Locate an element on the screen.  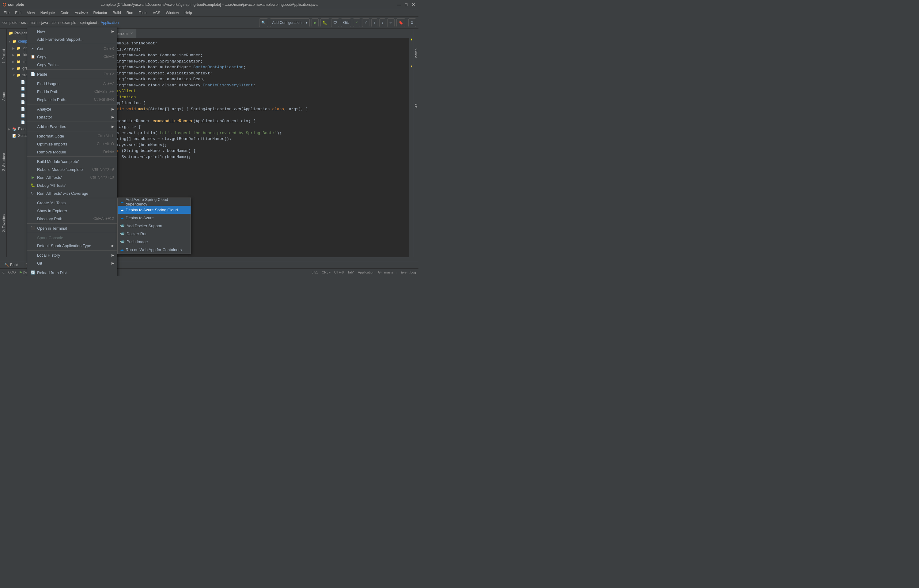
minimize-button: — is located at coordinates (399, 5).